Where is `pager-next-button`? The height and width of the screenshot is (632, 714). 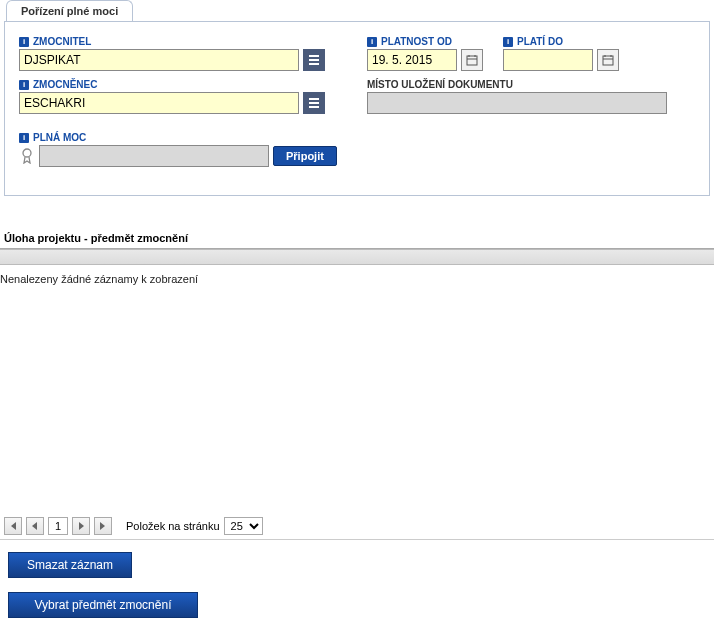 pager-next-button is located at coordinates (81, 526).